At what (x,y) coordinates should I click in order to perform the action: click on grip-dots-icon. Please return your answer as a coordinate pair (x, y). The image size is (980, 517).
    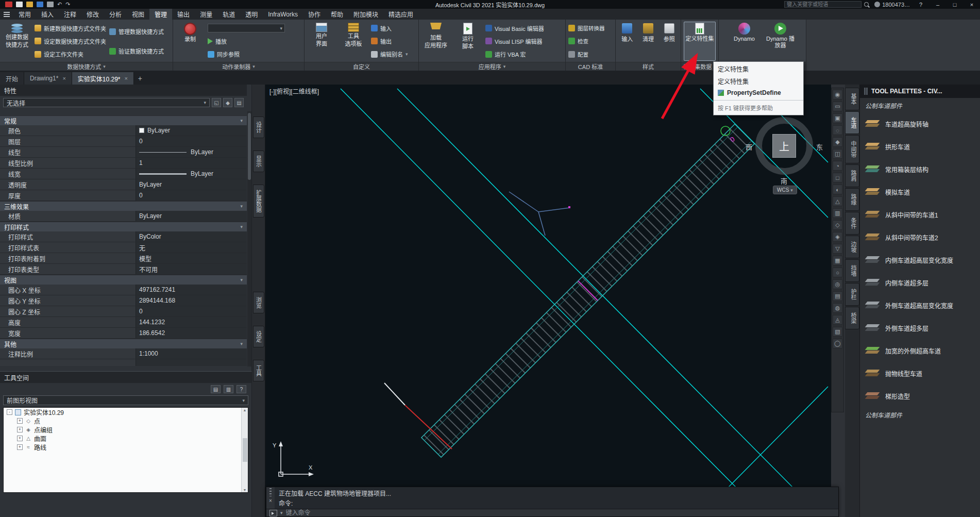
    Looking at the image, I should click on (271, 492).